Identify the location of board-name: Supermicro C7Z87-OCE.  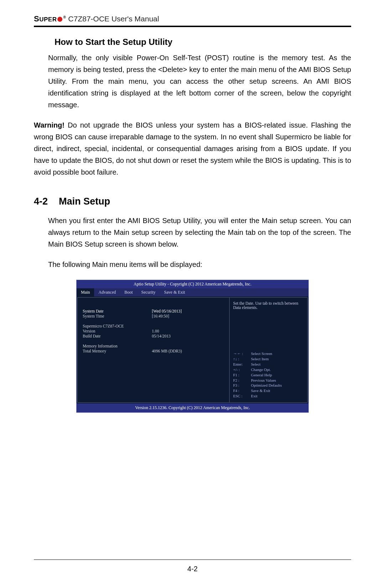
(103, 326).